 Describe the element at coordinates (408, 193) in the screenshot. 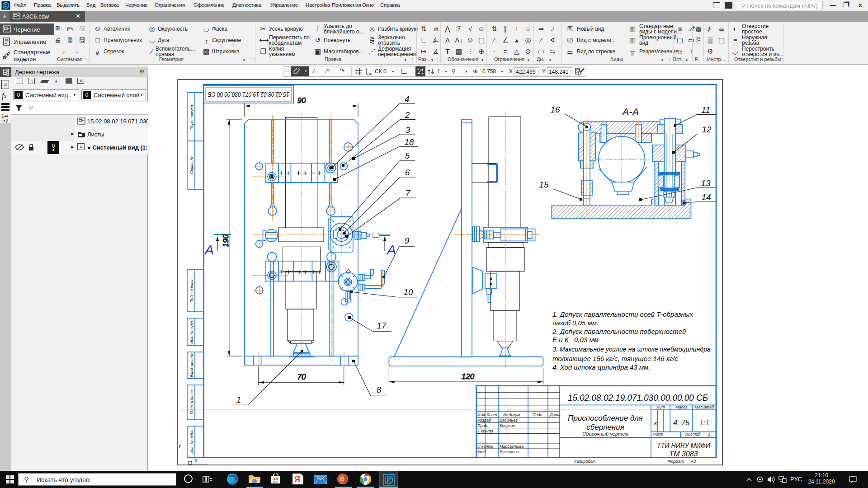

I see `svg-text: 7` at that location.